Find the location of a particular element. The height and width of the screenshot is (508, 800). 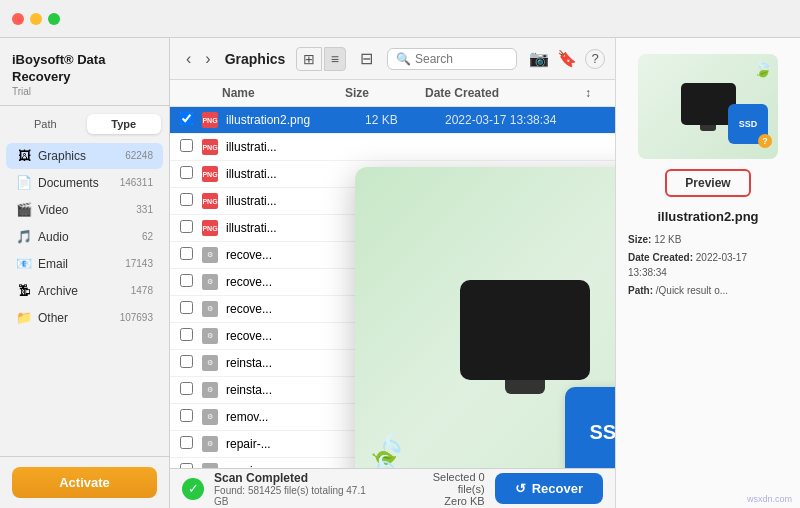

selected-info: Selected 0 file(s) Zero KB is located at coordinates (444, 489).